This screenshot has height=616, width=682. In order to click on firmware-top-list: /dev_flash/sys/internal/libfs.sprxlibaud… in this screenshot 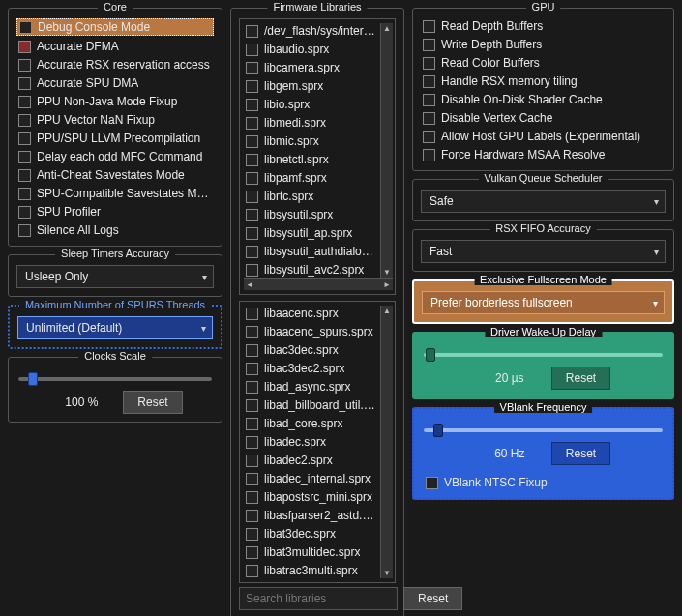, I will do `click(311, 151)`.